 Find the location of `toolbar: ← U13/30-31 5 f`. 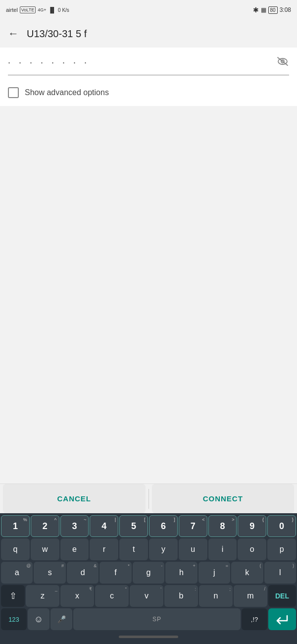

toolbar: ← U13/30-31 5 f is located at coordinates (148, 34).